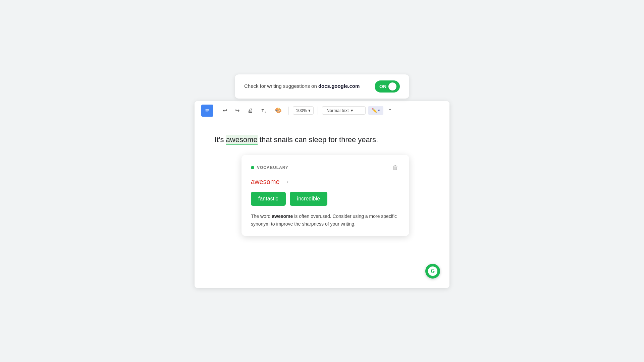 Image resolution: width=644 pixels, height=362 pixels. Describe the element at coordinates (303, 111) in the screenshot. I see `zoom-selector: 100% ▾` at that location.